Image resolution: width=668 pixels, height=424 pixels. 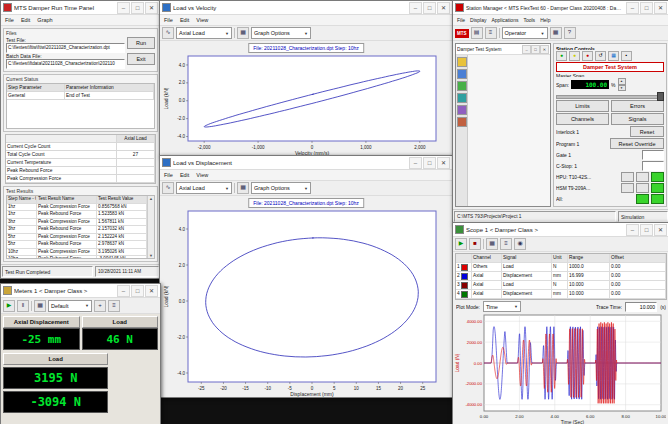 I want to click on channels-button: Channels, so click(x=582, y=119).